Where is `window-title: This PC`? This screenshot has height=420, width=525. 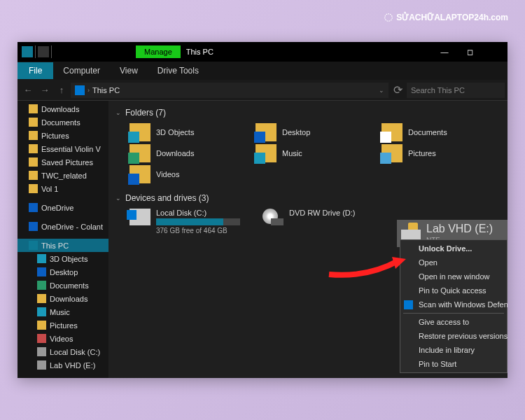
window-title: This PC is located at coordinates (200, 52).